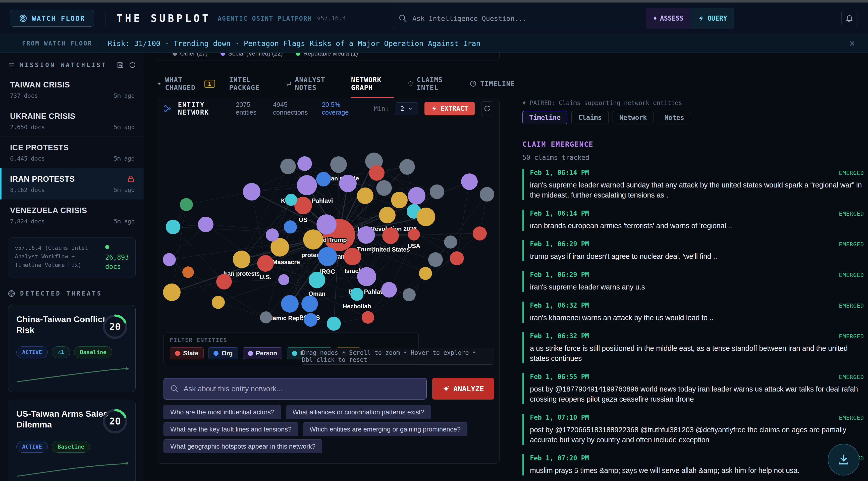 This screenshot has width=868, height=481. I want to click on watch-floor-button: WATCH FLOOR, so click(52, 18).